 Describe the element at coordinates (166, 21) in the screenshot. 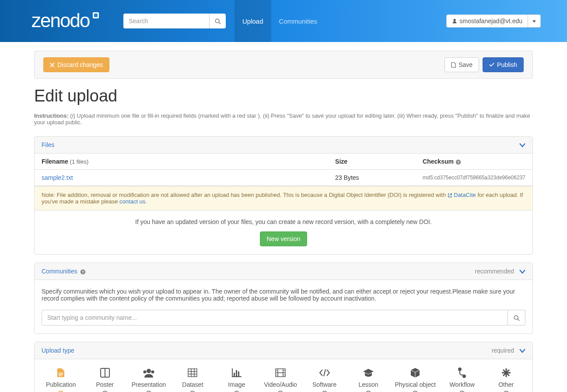

I see `search-input` at that location.